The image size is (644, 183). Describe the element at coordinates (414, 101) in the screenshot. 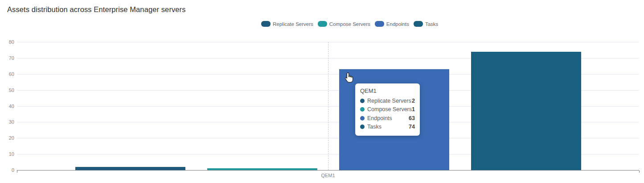

I see `tooltip-series-value: 2` at that location.